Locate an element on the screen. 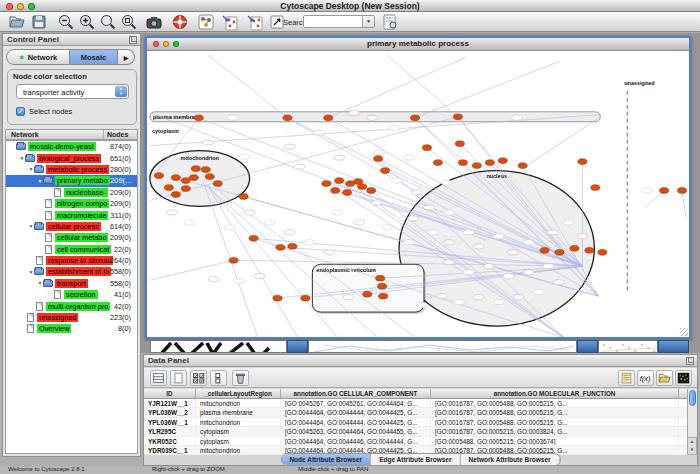 This screenshot has height=474, width=700. network-frame-titlebar: primary metabolic process is located at coordinates (418, 44).